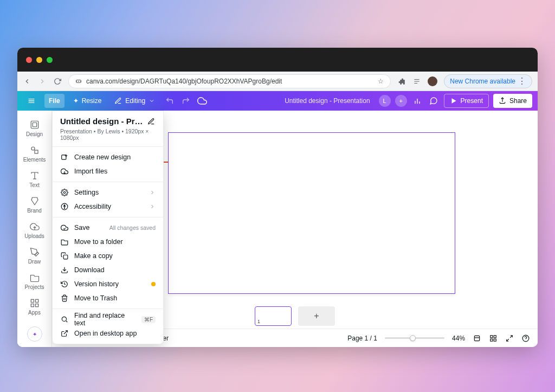 Image resolution: width=555 pixels, height=392 pixels. Describe the element at coordinates (477, 338) in the screenshot. I see `scroll-view-button` at that location.